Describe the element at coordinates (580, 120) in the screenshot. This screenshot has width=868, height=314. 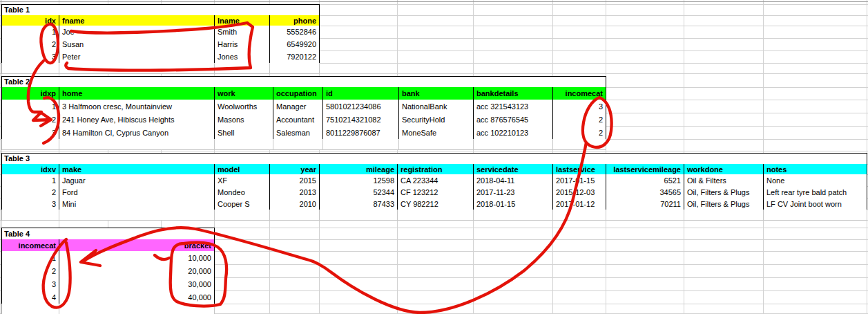
I see `table-2-cell-incomecat-r2: 2` at that location.